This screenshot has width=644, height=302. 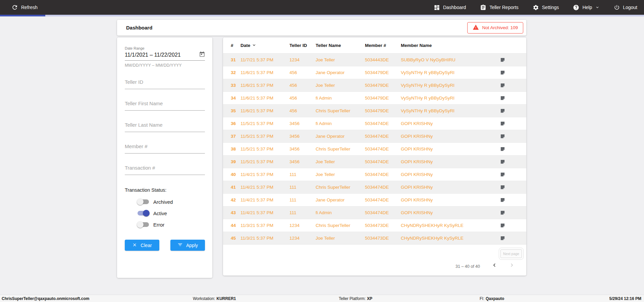 I want to click on teller-platform-info: Teller Platform:XP, so click(x=356, y=299).